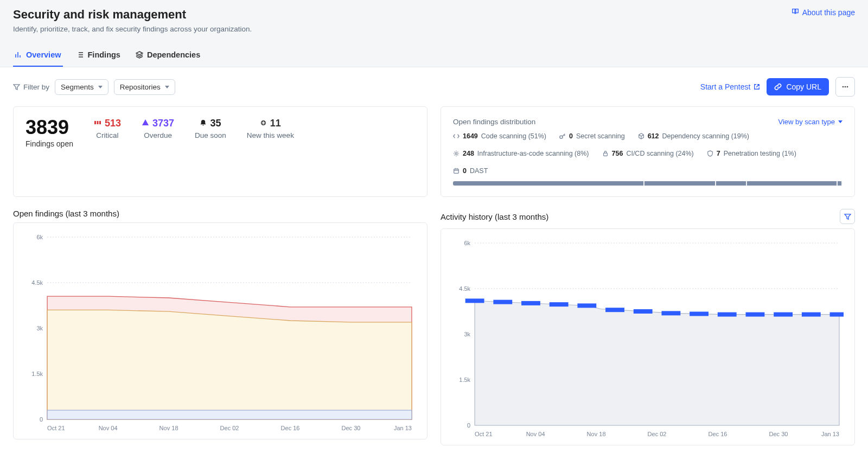 The width and height of the screenshot is (868, 453). Describe the element at coordinates (757, 87) in the screenshot. I see `external-link-icon` at that location.